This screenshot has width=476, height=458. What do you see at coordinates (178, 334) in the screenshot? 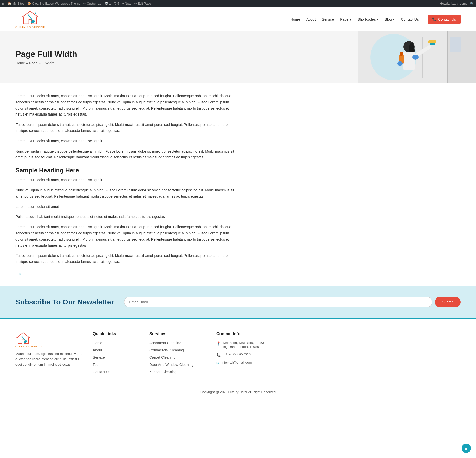
I see `services-heading: Services` at bounding box center [178, 334].